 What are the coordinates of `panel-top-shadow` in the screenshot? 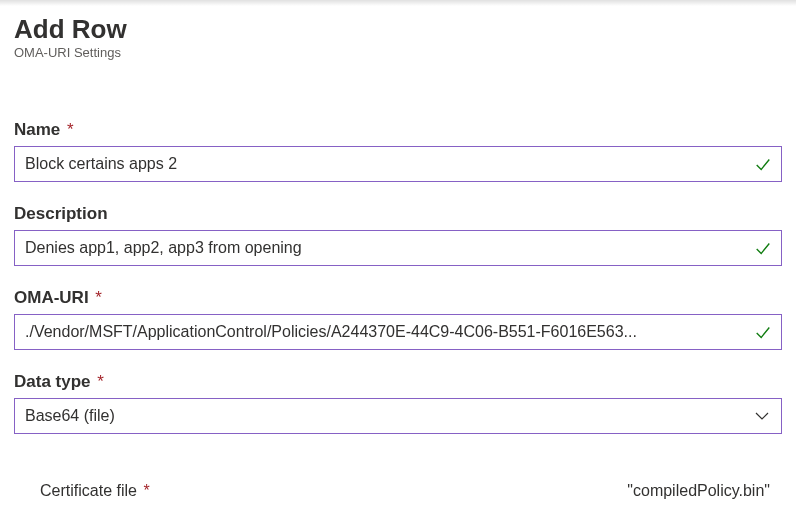 It's located at (398, 3).